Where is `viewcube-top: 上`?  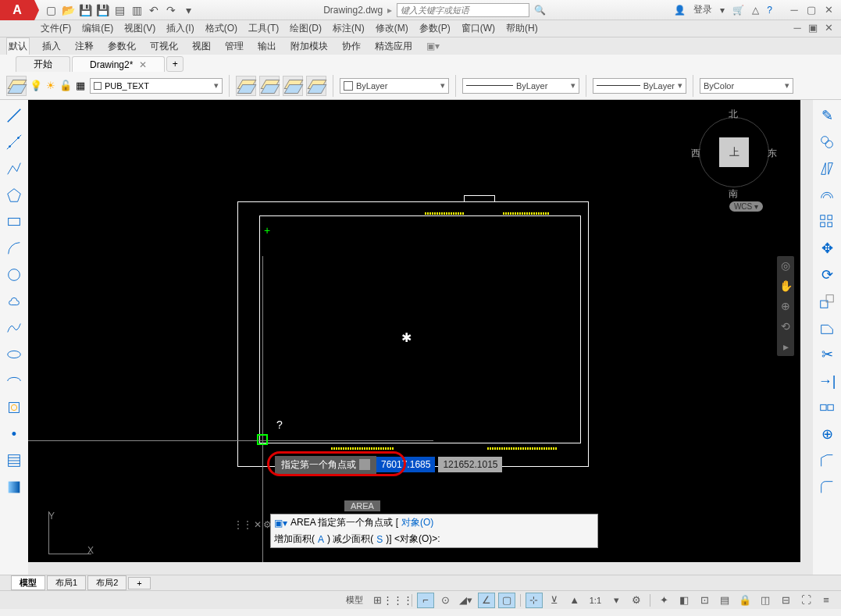
viewcube-top: 上 is located at coordinates (734, 152).